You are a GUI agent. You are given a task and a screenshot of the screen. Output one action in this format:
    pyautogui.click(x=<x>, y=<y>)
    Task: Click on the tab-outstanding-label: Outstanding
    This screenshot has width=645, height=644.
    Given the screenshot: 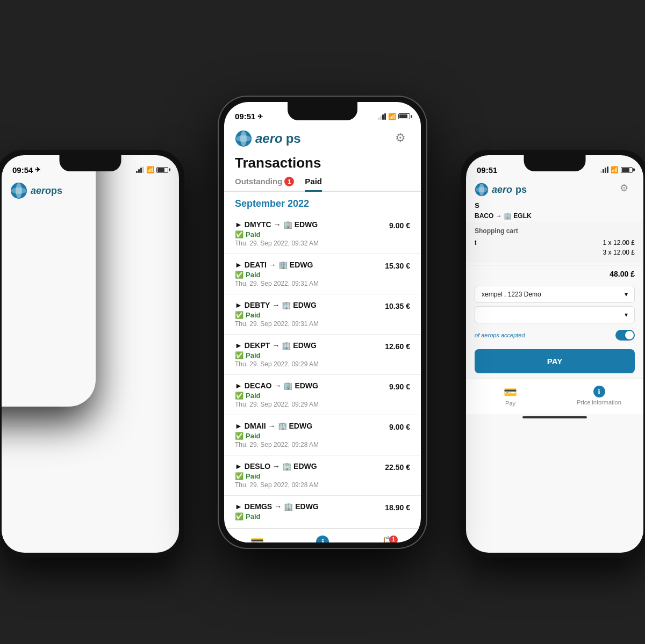 What is the action you would take?
    pyautogui.click(x=259, y=182)
    